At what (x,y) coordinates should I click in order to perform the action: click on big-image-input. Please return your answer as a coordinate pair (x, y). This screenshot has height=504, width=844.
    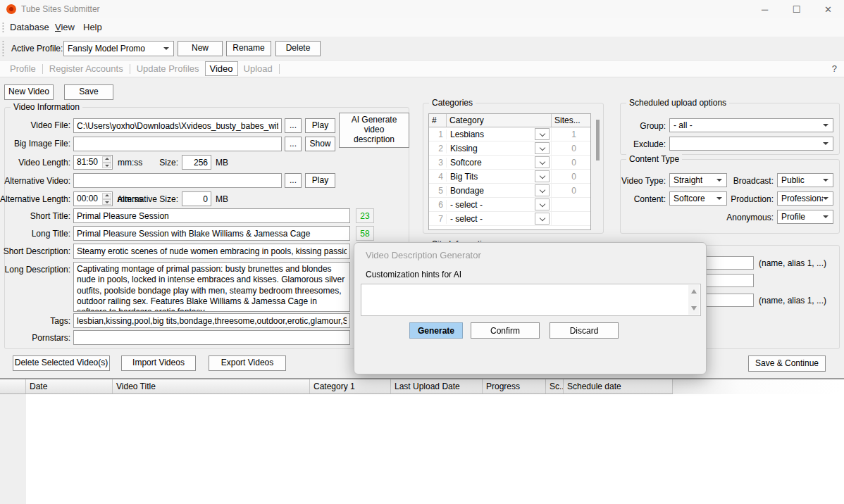
    Looking at the image, I should click on (178, 144).